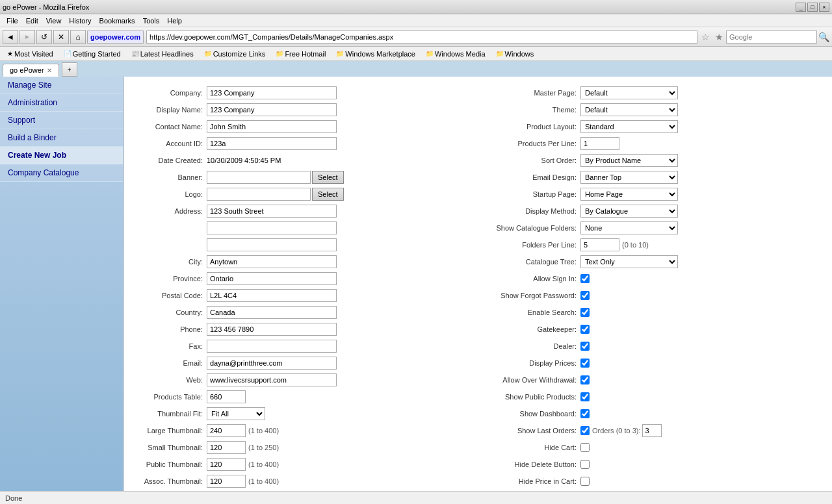 This screenshot has width=832, height=504. I want to click on phone-input, so click(272, 329).